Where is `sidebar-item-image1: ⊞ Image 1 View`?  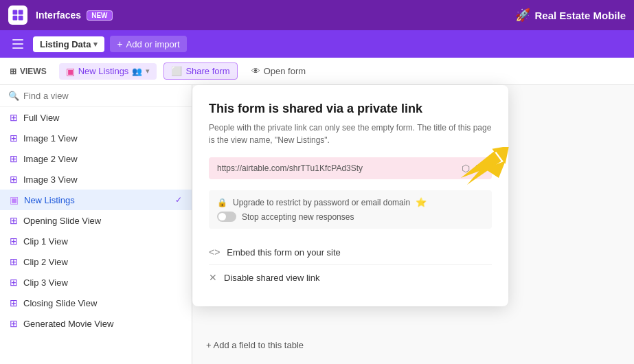
sidebar-item-image1: ⊞ Image 1 View is located at coordinates (96, 138).